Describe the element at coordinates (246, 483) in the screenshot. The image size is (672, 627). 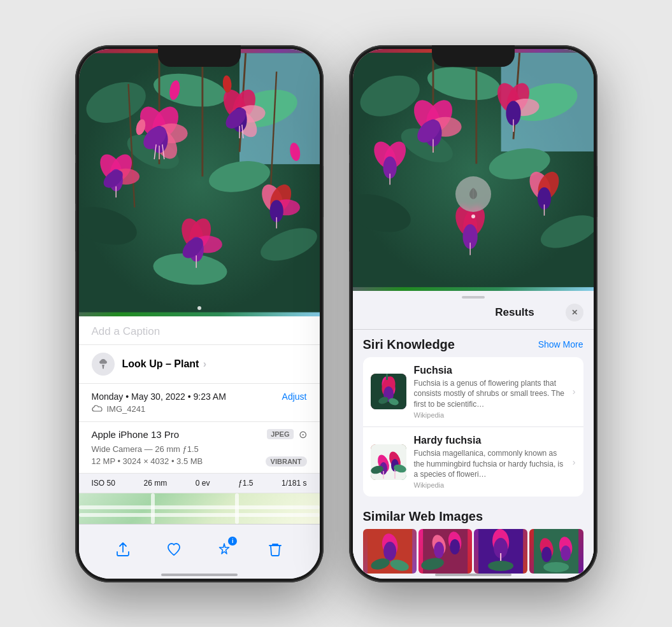
I see `exif-aperture: ƒ1.5` at that location.